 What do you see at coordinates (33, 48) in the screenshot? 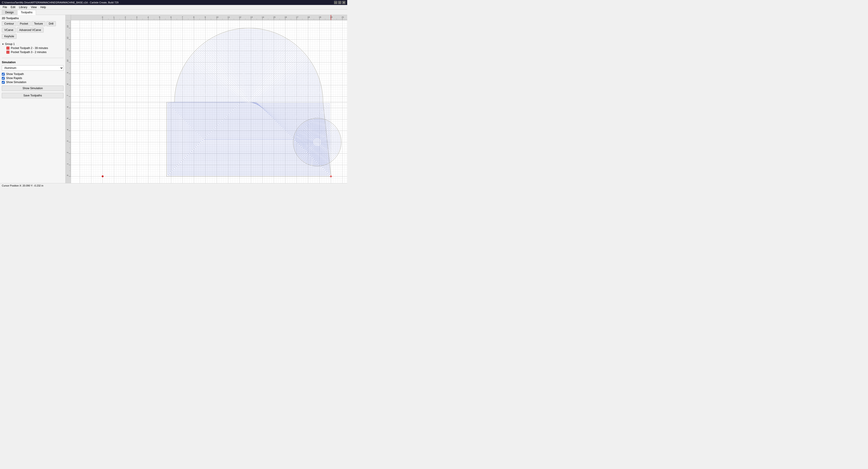
I see `toolpath-item-1: Pocket Toolpath 2 - 39 minutes` at bounding box center [33, 48].